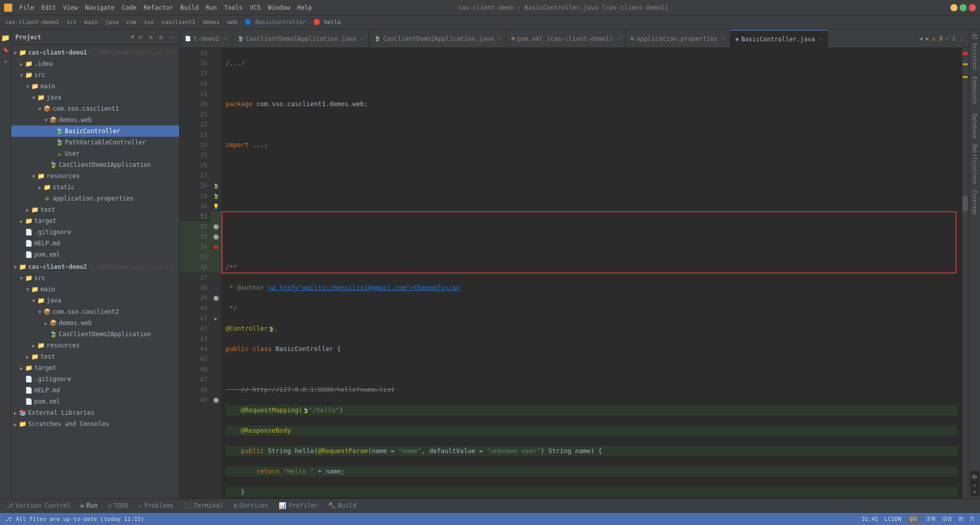  Describe the element at coordinates (91, 22) in the screenshot. I see `breadcrumb-item: main` at that location.